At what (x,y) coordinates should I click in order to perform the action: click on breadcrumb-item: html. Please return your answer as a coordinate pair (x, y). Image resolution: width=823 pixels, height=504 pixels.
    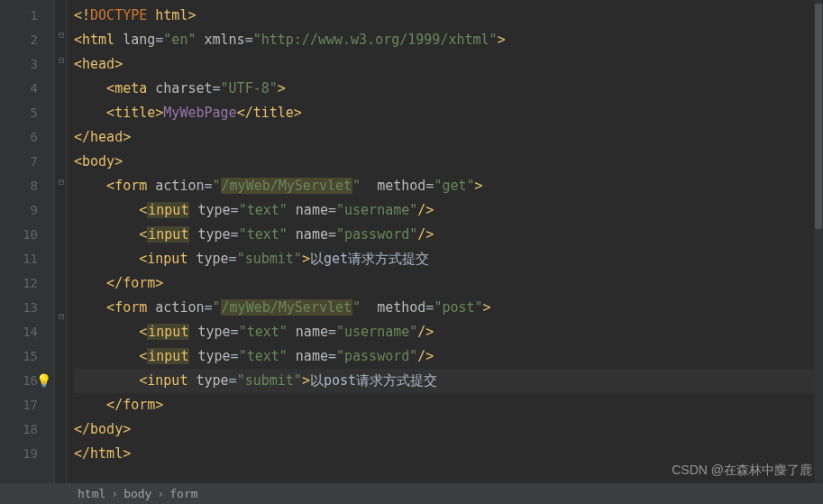
    Looking at the image, I should click on (92, 494).